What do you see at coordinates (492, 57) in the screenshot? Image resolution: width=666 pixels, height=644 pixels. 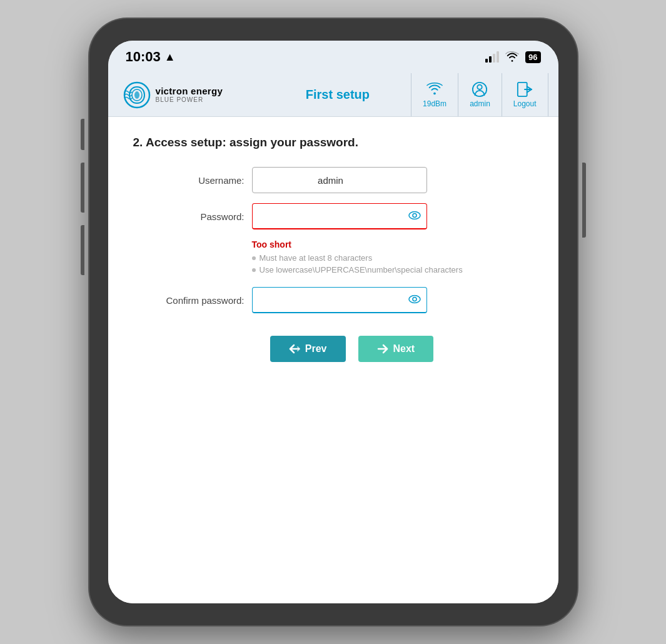 I see `signal-icon` at bounding box center [492, 57].